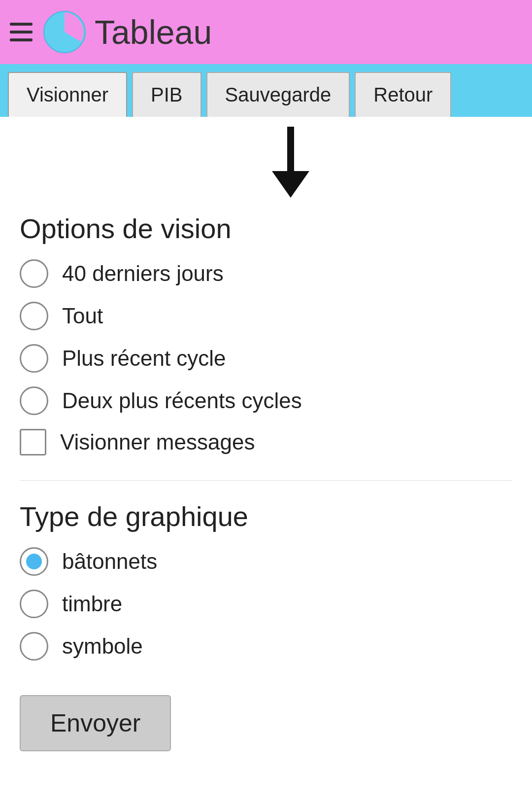 Image resolution: width=532 pixels, height=806 pixels. I want to click on tab-bar: Visionner PIB Sauvegarde Retour, so click(266, 91).